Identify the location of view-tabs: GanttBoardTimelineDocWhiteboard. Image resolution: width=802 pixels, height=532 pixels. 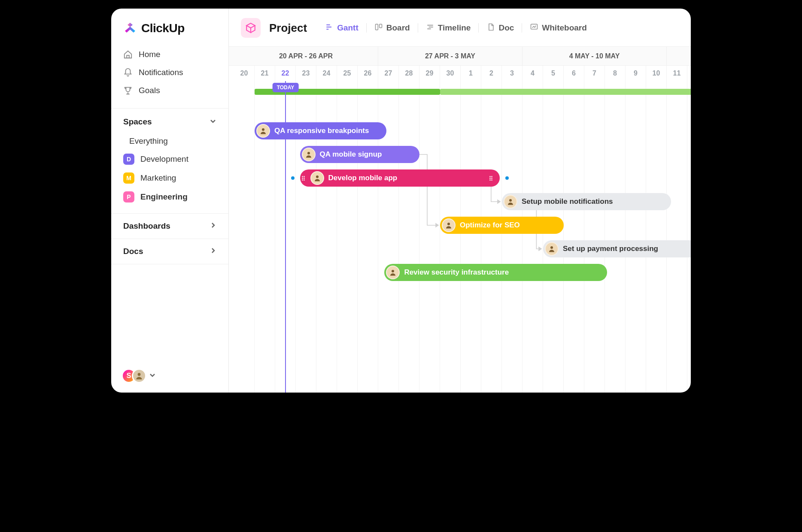
(456, 28).